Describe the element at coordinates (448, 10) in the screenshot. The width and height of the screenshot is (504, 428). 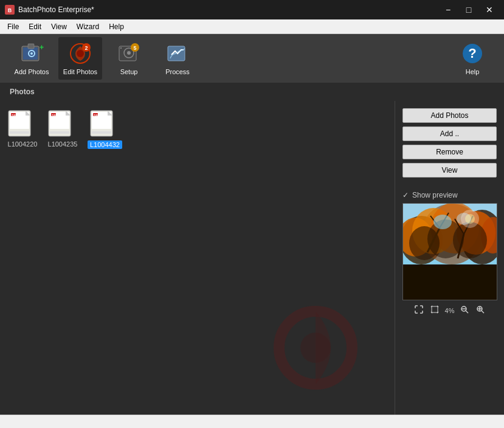
I see `minimize-button: −` at that location.